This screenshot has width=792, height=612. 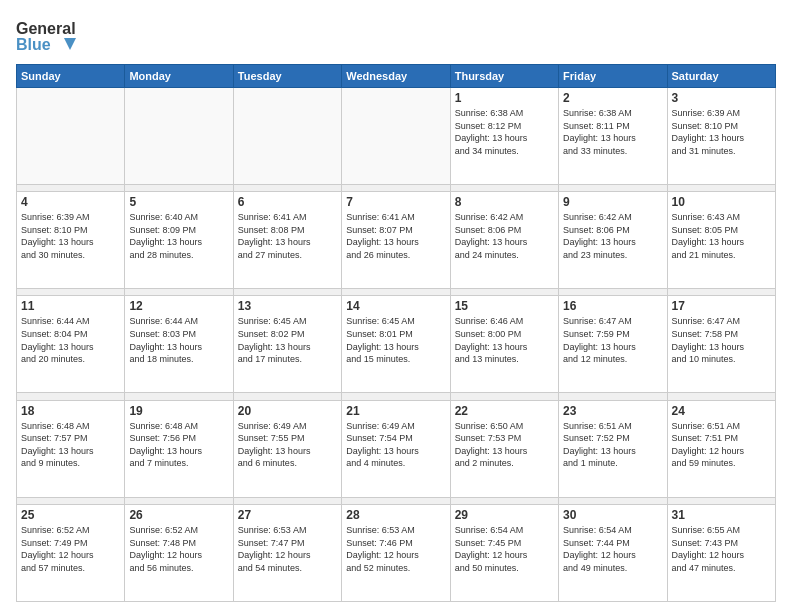 What do you see at coordinates (46, 36) in the screenshot?
I see `logo: General Blue` at bounding box center [46, 36].